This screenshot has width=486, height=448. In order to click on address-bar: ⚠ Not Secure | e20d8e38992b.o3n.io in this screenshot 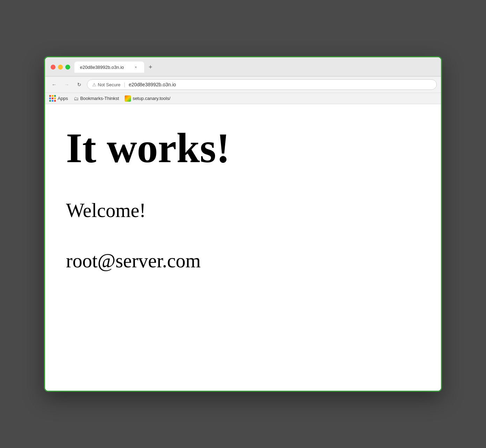, I will do `click(262, 85)`.